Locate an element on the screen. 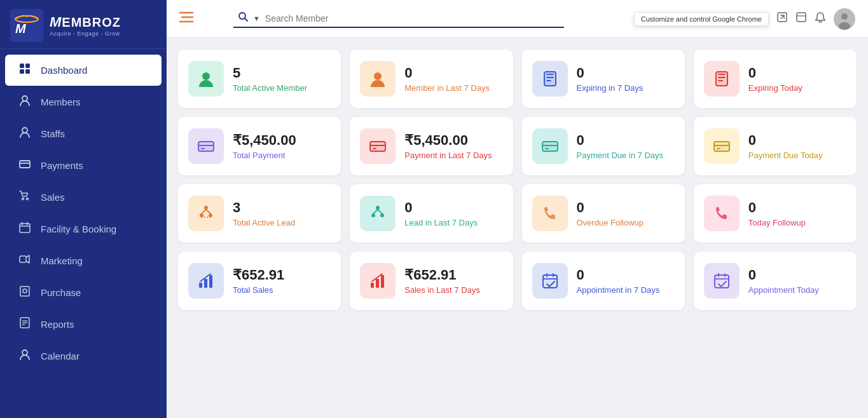 The height and width of the screenshot is (418, 868). card-info-sales-last-7: ₹652.91 Sales in Last 7 Days is located at coordinates (443, 281).